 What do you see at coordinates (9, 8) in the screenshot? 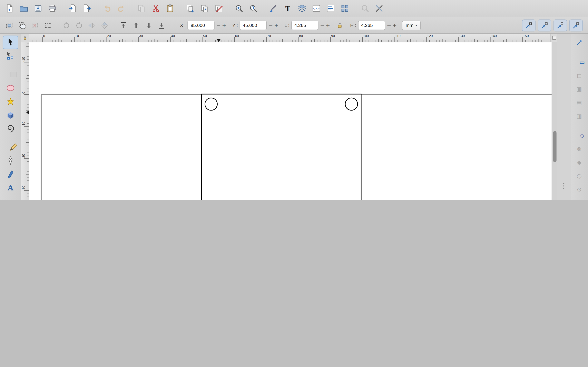
I see `new-document-button` at bounding box center [9, 8].